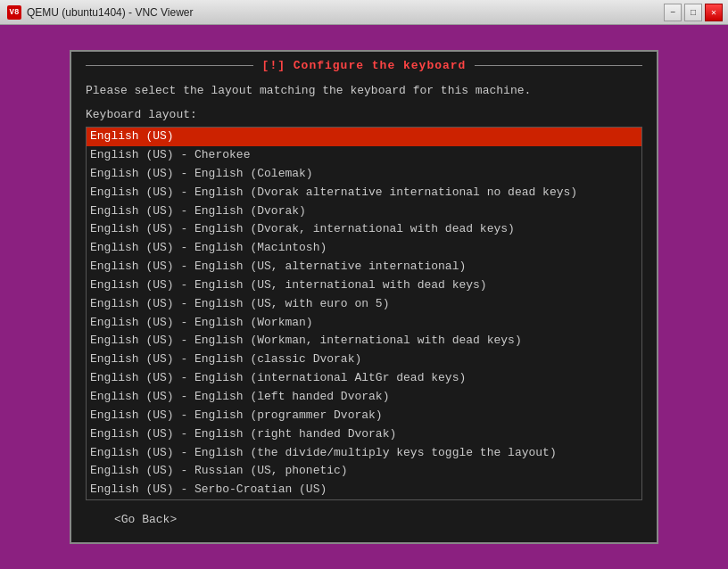 The height and width of the screenshot is (569, 728). I want to click on list-item: English (US) - English (Dvorak alternati…, so click(364, 193).